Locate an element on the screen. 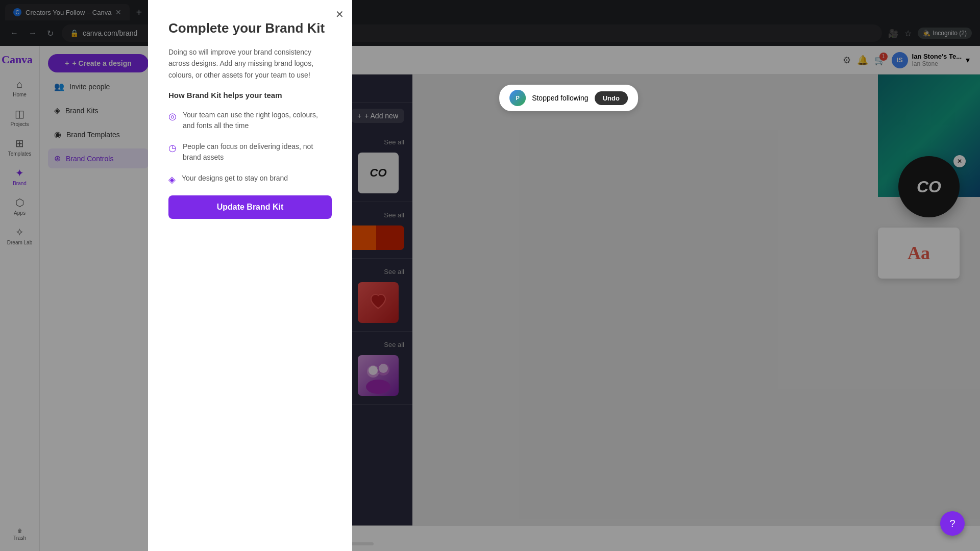 The image size is (980, 551). modal-benefit-3: ◈ Your designs get to stay on brand is located at coordinates (250, 179).